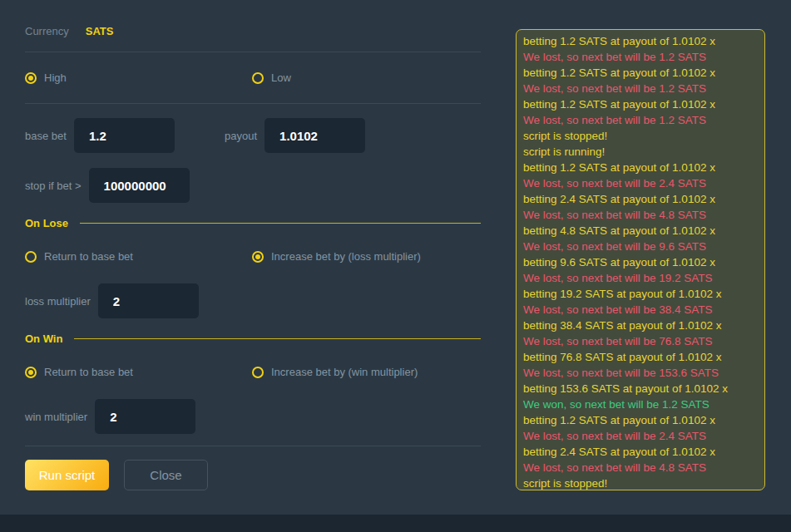 The height and width of the screenshot is (532, 791). I want to click on radio-label-lose-increase: Increase bet by (loss multiplier), so click(346, 256).